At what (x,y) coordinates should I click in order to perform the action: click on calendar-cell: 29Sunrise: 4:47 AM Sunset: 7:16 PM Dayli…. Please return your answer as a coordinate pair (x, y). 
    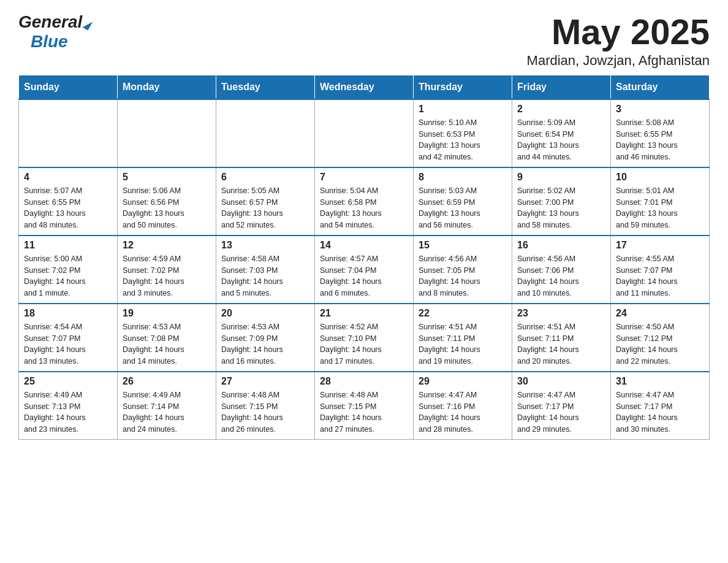
    Looking at the image, I should click on (463, 406).